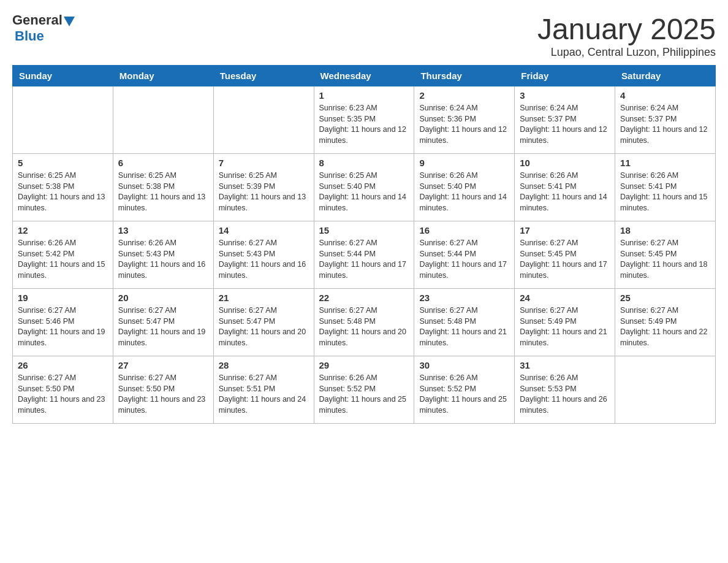 The width and height of the screenshot is (728, 563). Describe the element at coordinates (665, 163) in the screenshot. I see `day-number: 11` at that location.